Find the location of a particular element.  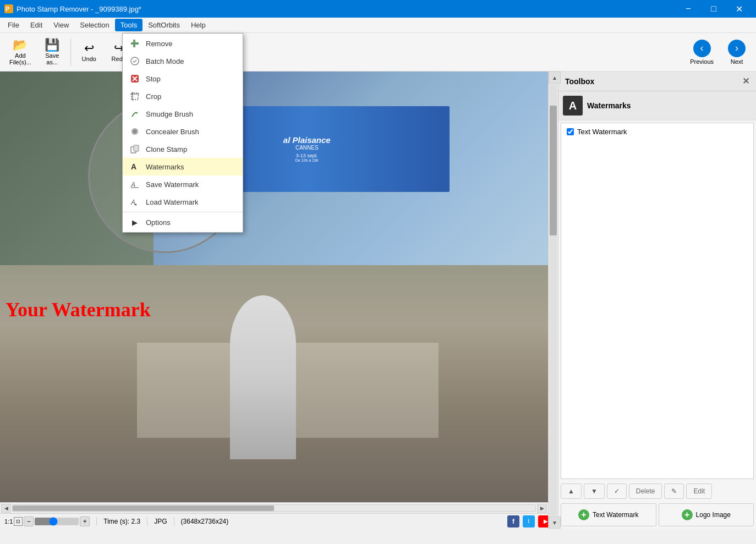

scroll-up-button: ▲ is located at coordinates (555, 78).